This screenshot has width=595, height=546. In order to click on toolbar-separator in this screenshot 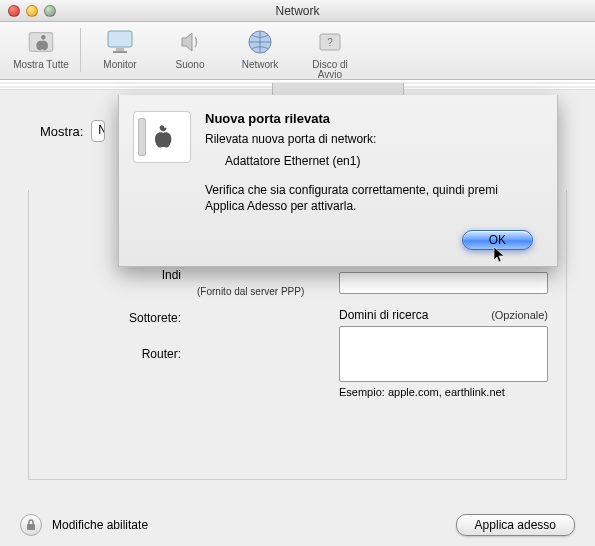, I will do `click(80, 50)`.